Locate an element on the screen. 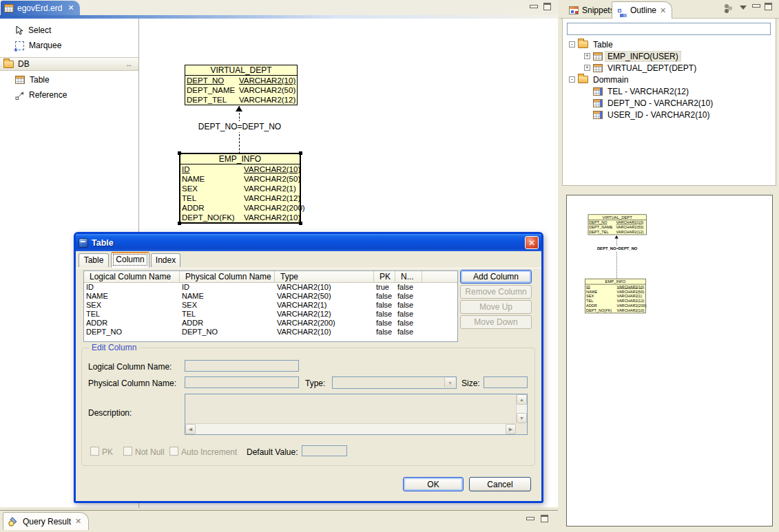  grid-column-header: Physical Column Name is located at coordinates (227, 277).